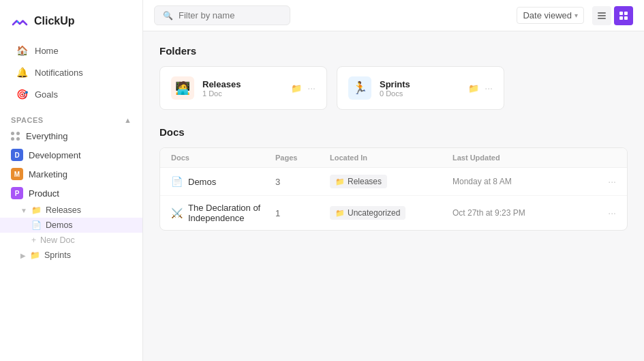  What do you see at coordinates (20, 21) in the screenshot?
I see `clickup-logo-icon` at bounding box center [20, 21].